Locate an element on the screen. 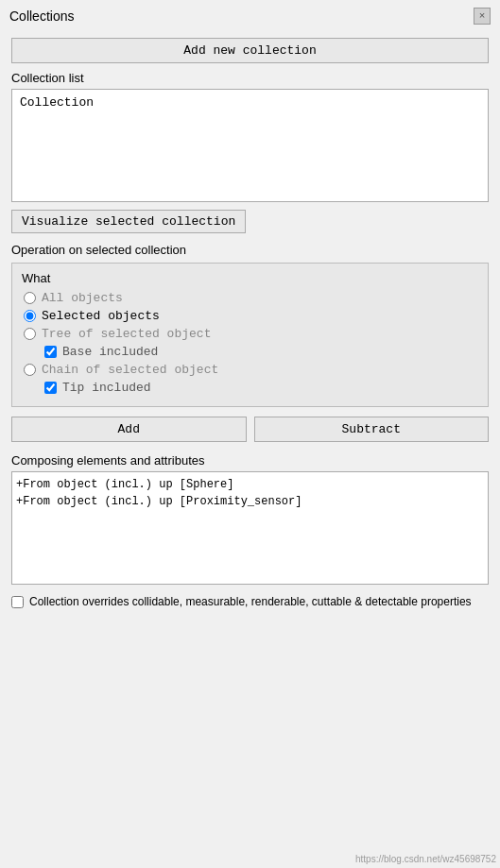 The width and height of the screenshot is (500, 868). watermark: https://blog.csdn.net/wz45698752 is located at coordinates (425, 859).